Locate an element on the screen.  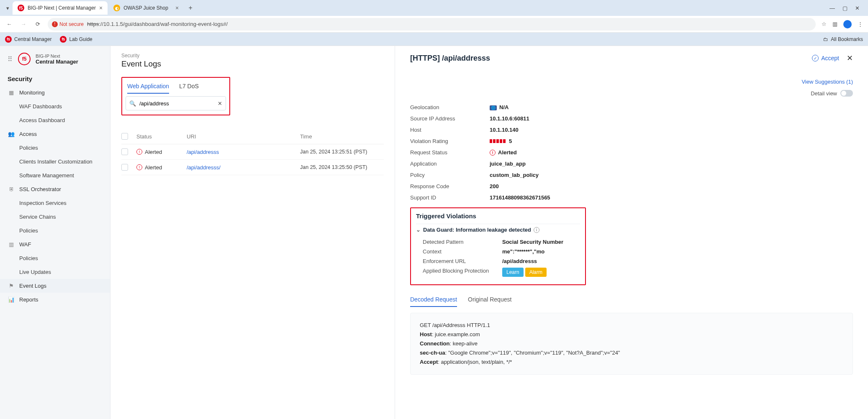
column-uri: URI is located at coordinates (244, 136).